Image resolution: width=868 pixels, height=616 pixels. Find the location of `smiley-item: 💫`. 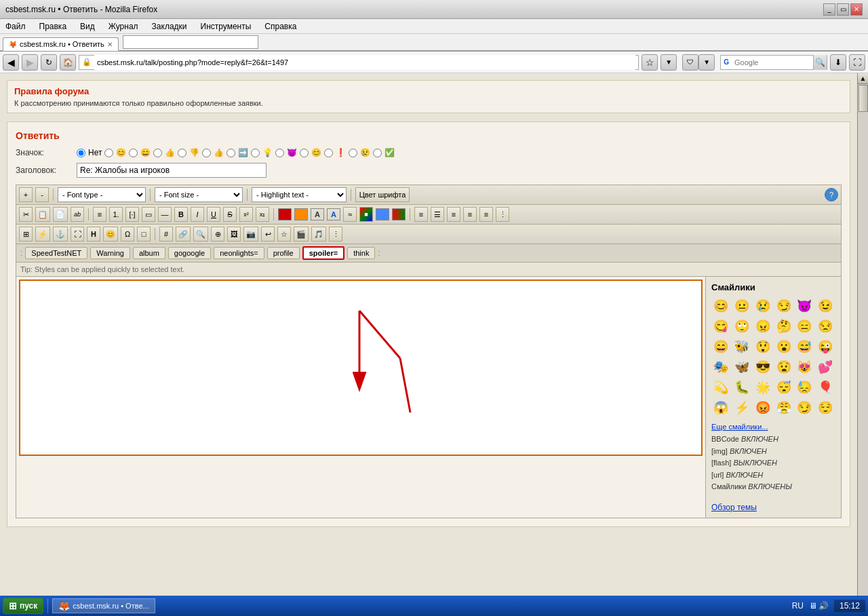

smiley-item: 💫 is located at coordinates (721, 387).